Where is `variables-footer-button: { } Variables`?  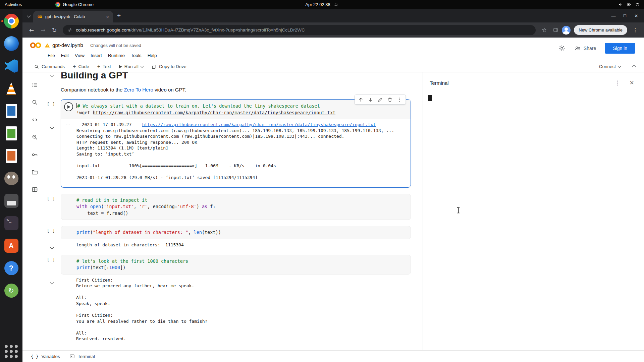 variables-footer-button: { } Variables is located at coordinates (46, 356).